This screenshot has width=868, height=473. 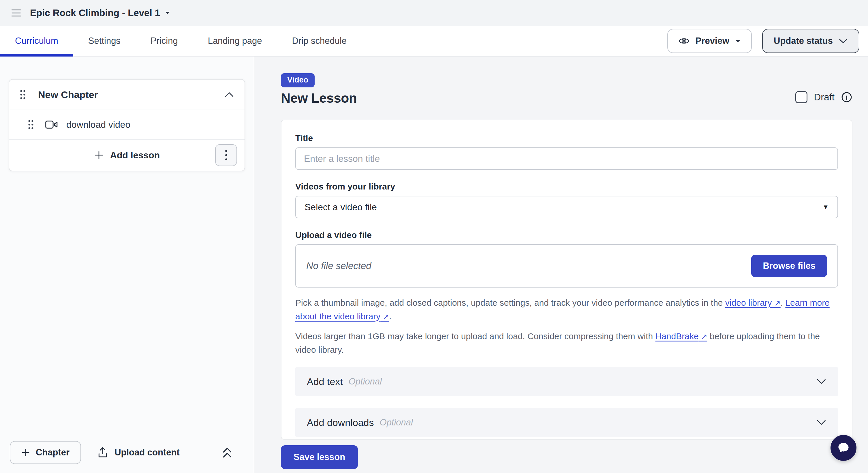 I want to click on add-lesson-row: Add lesson, so click(x=127, y=155).